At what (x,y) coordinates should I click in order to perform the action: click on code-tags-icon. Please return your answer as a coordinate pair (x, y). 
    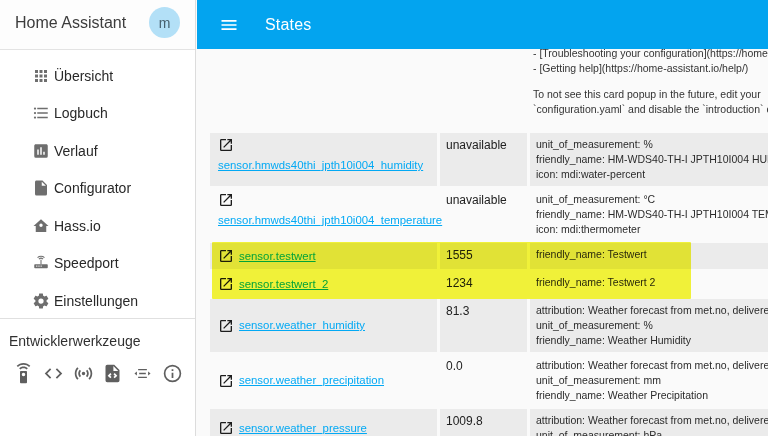
    Looking at the image, I should click on (54, 374).